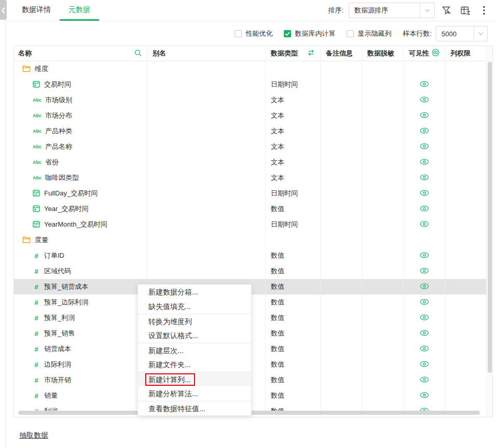 The image size is (496, 448). I want to click on context-menu-item: 新建层次..., so click(195, 350).